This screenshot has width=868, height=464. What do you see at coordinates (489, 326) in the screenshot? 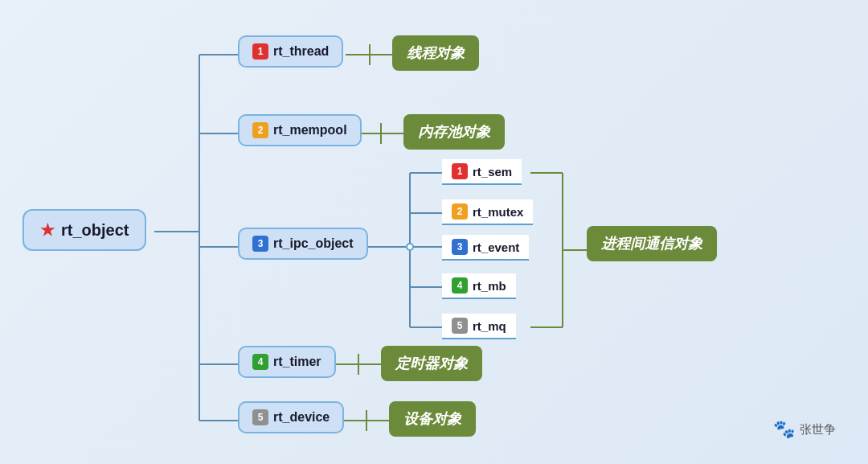
I see `l2-label-mq: rt_mq` at bounding box center [489, 326].